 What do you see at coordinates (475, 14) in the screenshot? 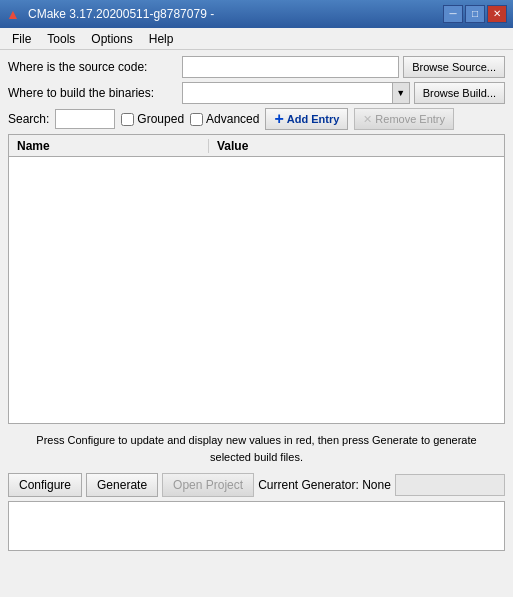
I see `window-controls: ─ □ ✕` at bounding box center [475, 14].